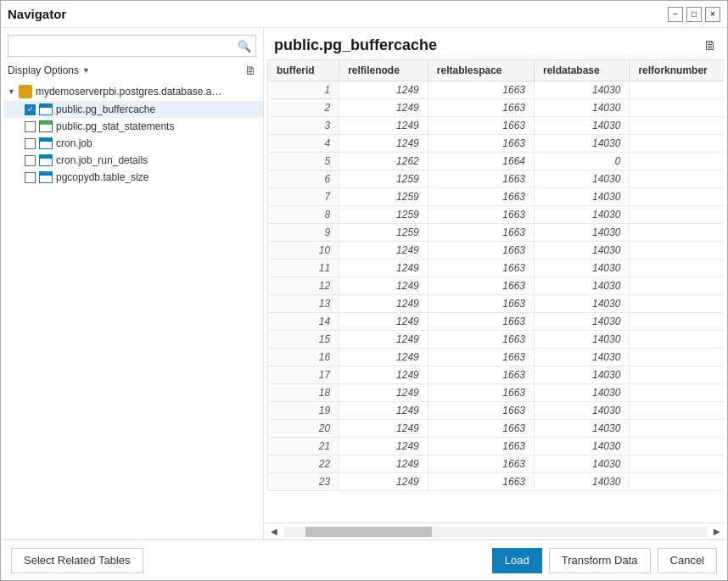 This screenshot has width=728, height=581. Describe the element at coordinates (496, 411) in the screenshot. I see `table-row: 191249166314030` at that location.